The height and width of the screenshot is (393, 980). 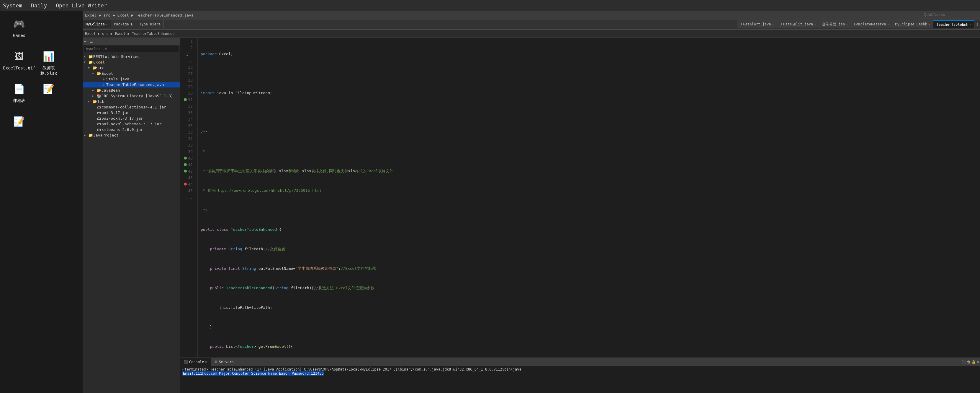 I want to click on commons-label: commons-collections4-4.1.jar, so click(x=134, y=107).